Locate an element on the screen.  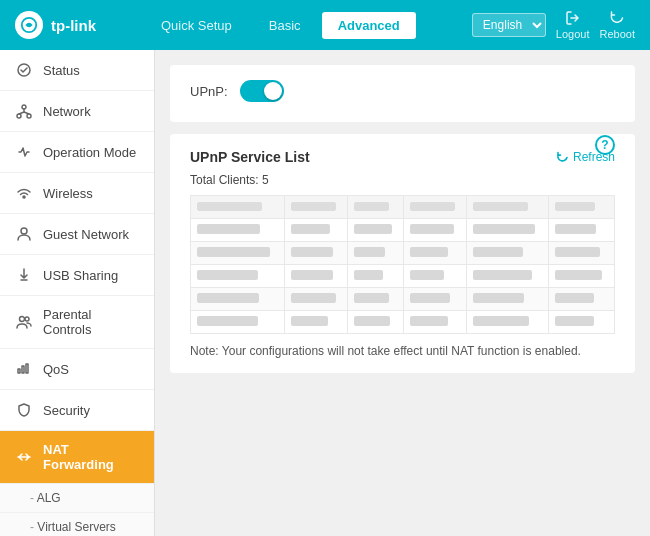
upnp-card: ? UPnP: is located at coordinates (402, 94).